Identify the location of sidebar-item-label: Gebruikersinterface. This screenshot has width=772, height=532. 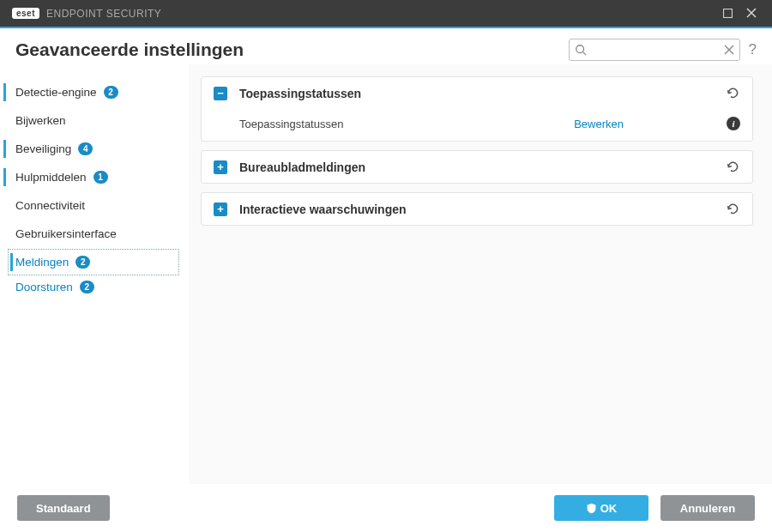
(66, 233).